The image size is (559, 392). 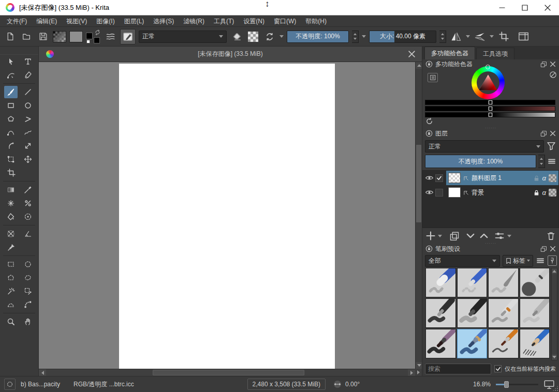 What do you see at coordinates (503, 313) in the screenshot?
I see `brush-preset-fine-liner` at bounding box center [503, 313].